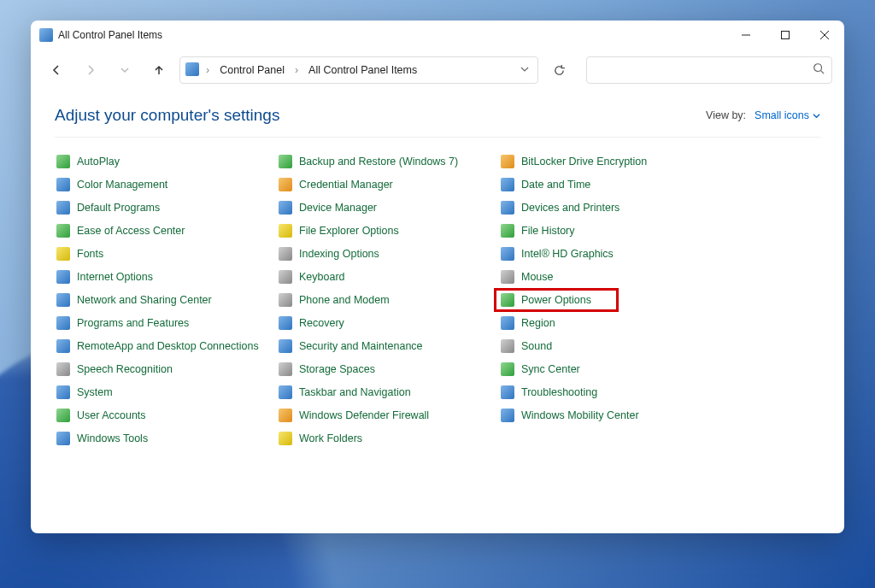 Image resolution: width=875 pixels, height=588 pixels. What do you see at coordinates (166, 438) in the screenshot?
I see `cp-item-windows-tools: Windows Tools` at bounding box center [166, 438].